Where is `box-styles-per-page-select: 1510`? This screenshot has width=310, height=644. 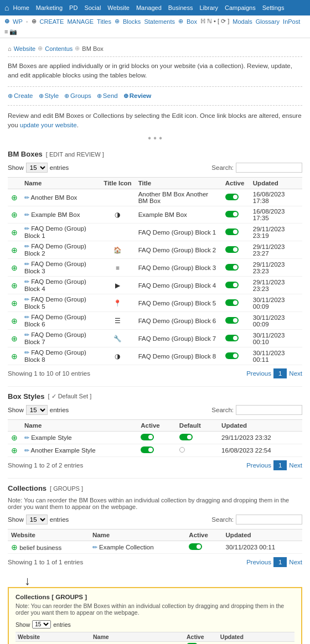 box-styles-per-page-select: 1510 is located at coordinates (37, 410).